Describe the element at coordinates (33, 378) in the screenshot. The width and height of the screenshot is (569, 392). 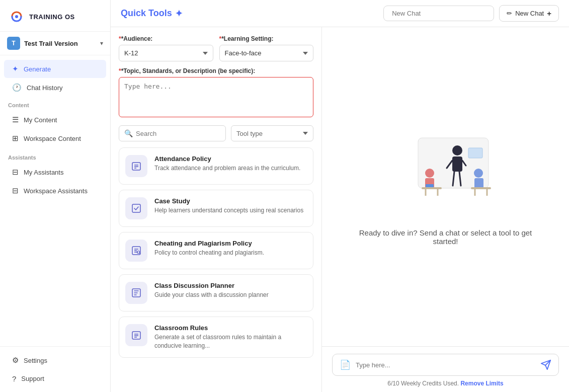
I see `sidebar-item-label: Support` at that location.